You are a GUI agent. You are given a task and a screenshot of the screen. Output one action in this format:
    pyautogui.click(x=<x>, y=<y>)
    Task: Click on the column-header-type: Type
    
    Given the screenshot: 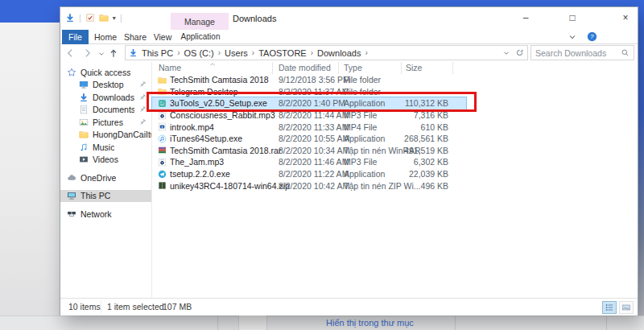 What is the action you would take?
    pyautogui.click(x=370, y=68)
    